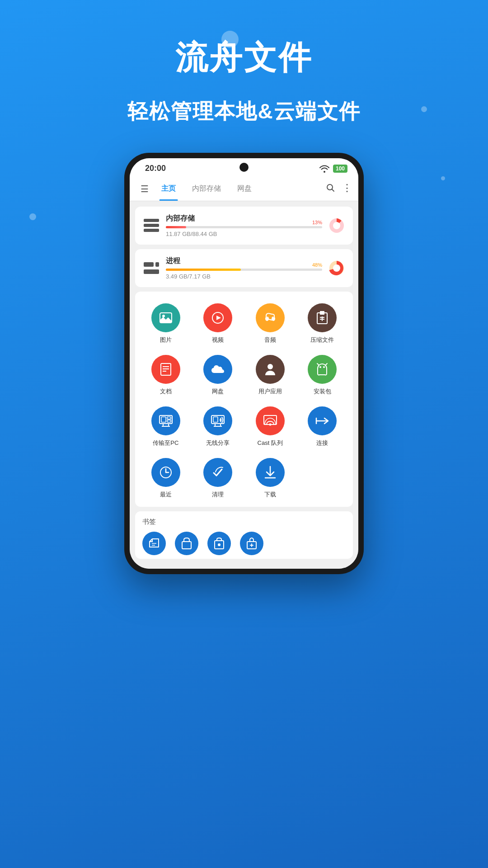 This screenshot has height=868, width=488. Describe the element at coordinates (206, 189) in the screenshot. I see `tab-internal: 内部存储` at that location.